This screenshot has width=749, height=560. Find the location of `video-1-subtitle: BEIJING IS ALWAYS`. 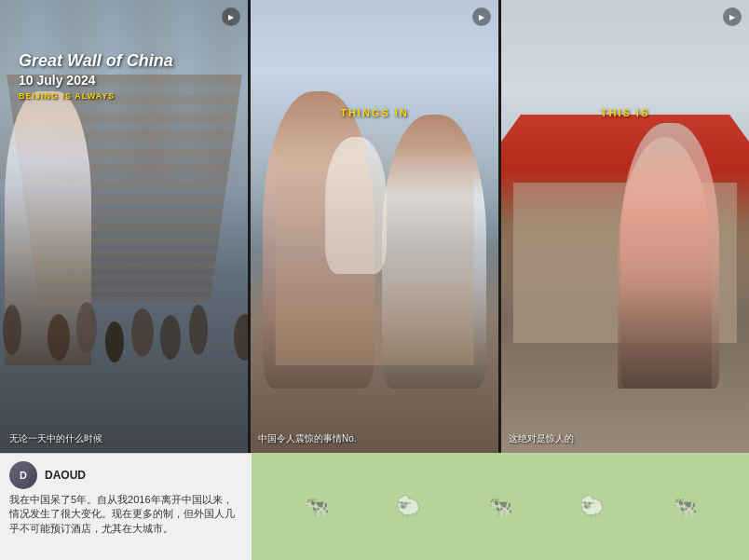

video-1-subtitle: BEIJING IS ALWAYS is located at coordinates (67, 96).